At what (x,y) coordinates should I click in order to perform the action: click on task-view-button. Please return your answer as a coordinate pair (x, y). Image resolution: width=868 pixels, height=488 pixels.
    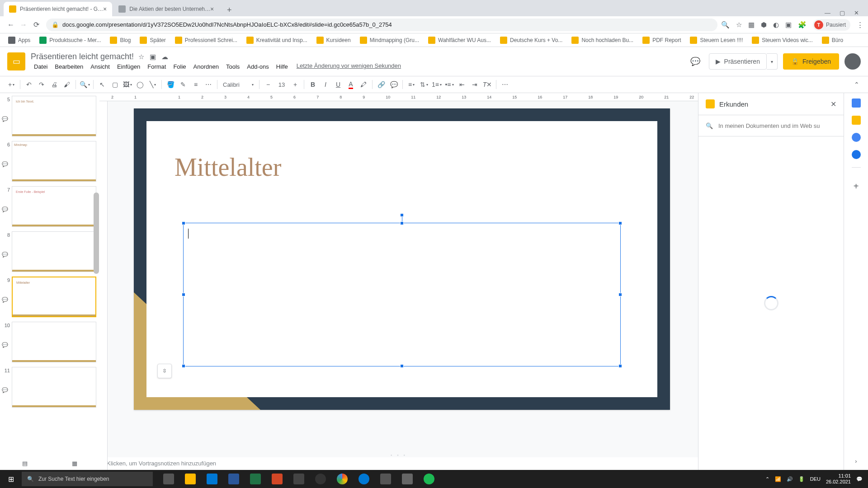
    Looking at the image, I should click on (169, 479).